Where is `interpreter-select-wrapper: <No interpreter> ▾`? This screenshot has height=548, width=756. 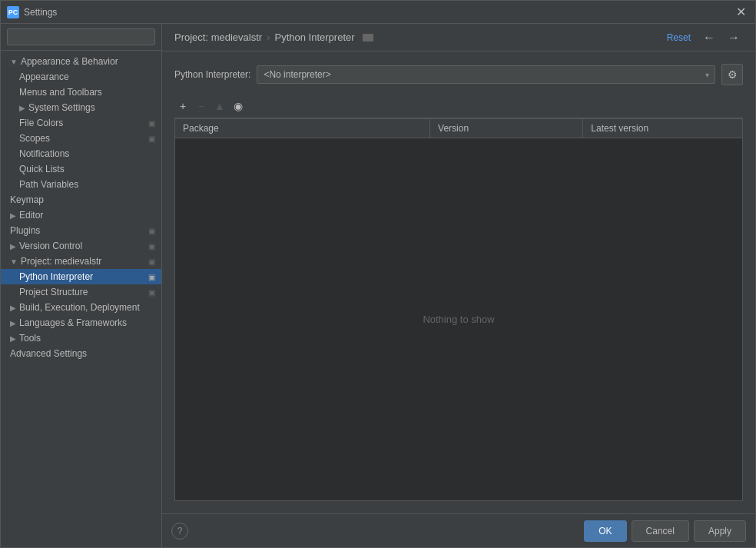
interpreter-select-wrapper: <No interpreter> ▾ is located at coordinates (486, 75).